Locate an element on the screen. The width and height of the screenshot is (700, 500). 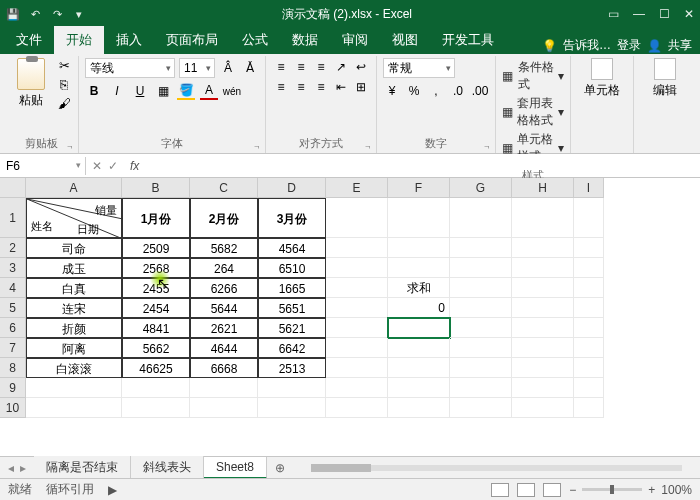
cell-I6 is located at coordinates (589, 328).